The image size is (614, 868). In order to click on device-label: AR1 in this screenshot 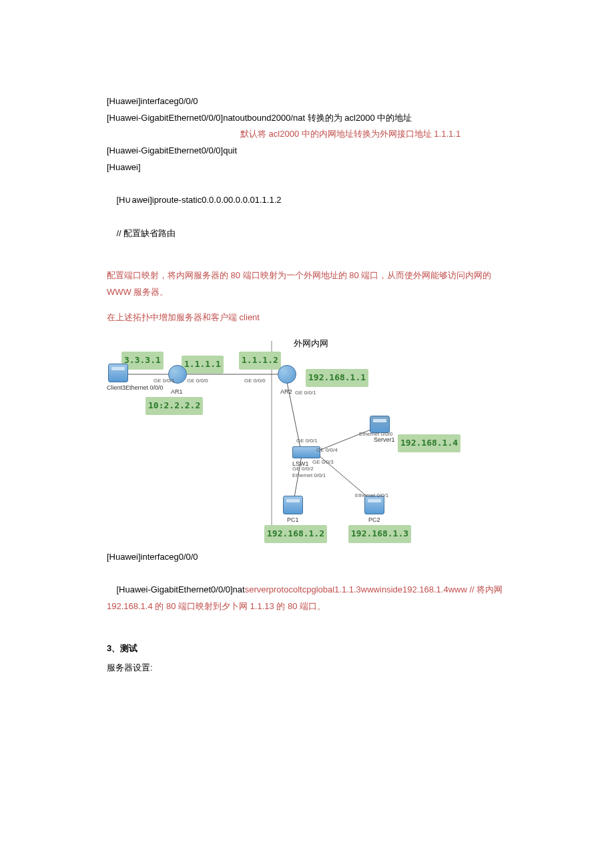, I will do `click(177, 392)`.